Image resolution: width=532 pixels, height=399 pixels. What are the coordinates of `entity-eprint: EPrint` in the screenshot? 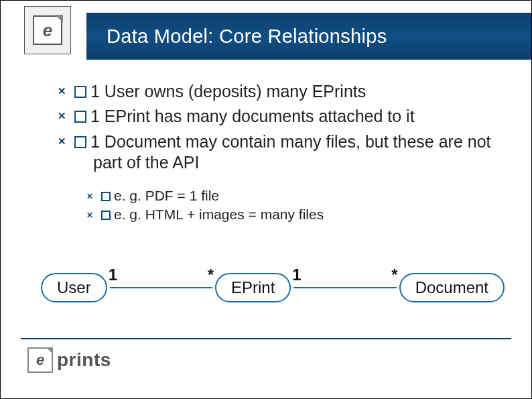 It's located at (253, 288).